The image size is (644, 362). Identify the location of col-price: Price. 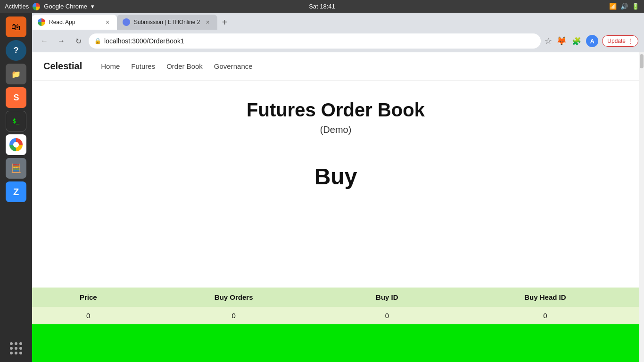
(88, 297).